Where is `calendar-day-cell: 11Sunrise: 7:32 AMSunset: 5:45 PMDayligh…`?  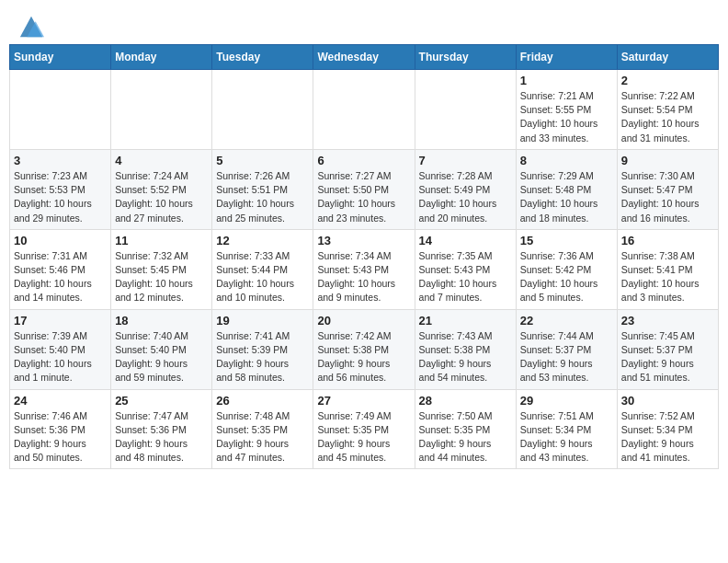
calendar-day-cell: 11Sunrise: 7:32 AMSunset: 5:45 PMDayligh… is located at coordinates (162, 269).